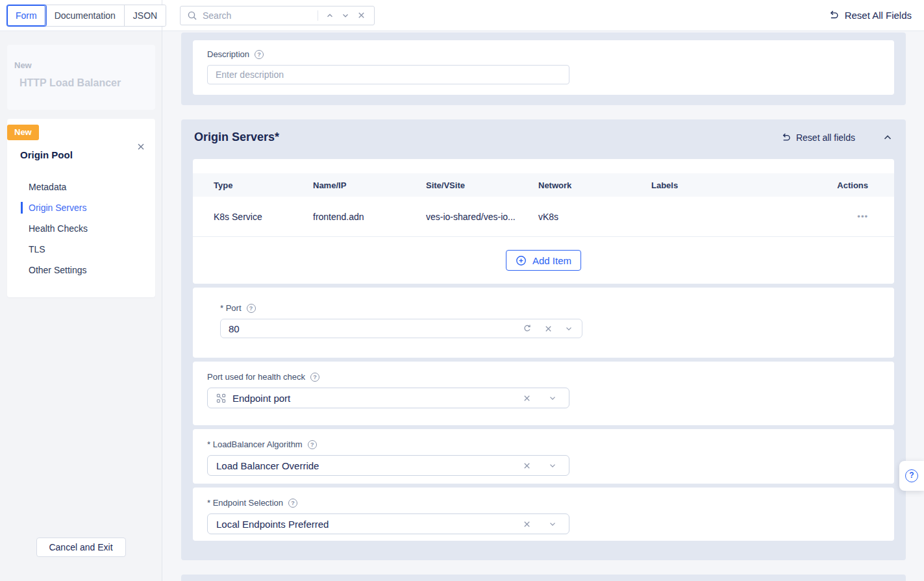  I want to click on tab-documentation: Documentation, so click(86, 16).